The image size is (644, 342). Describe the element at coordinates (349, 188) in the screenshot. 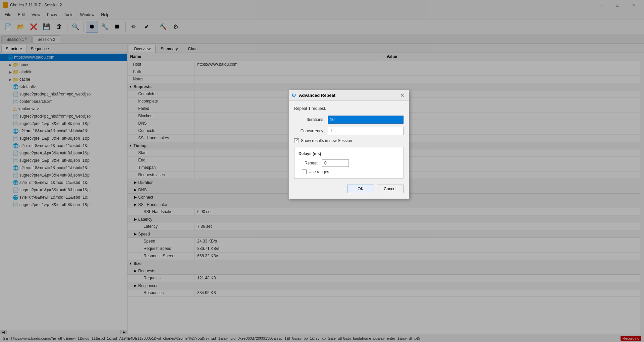

I see `dialog-buttons: OK Cancel` at that location.